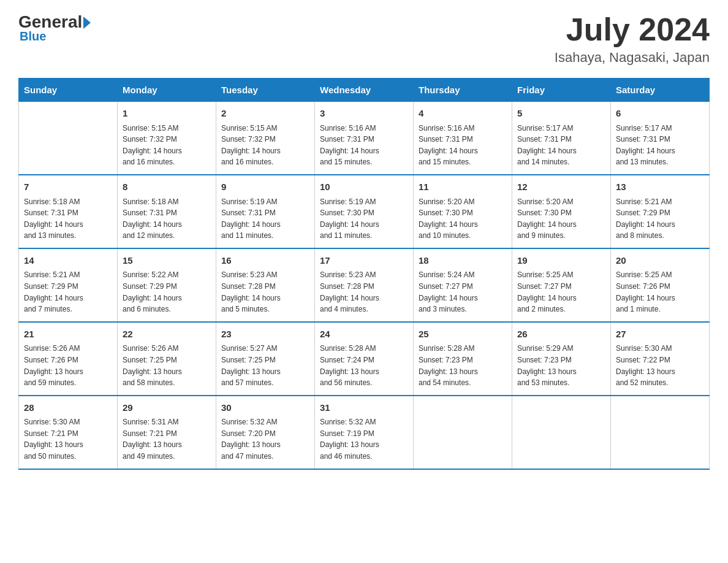  I want to click on calendar-cell: 23Sunrise: 5:27 AMSunset: 7:25 PMDayligh…, so click(266, 359).